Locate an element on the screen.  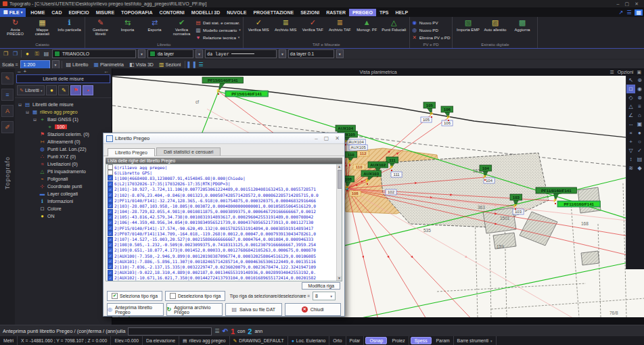
save-drawing-icon: ❐ is located at coordinates (15, 54).